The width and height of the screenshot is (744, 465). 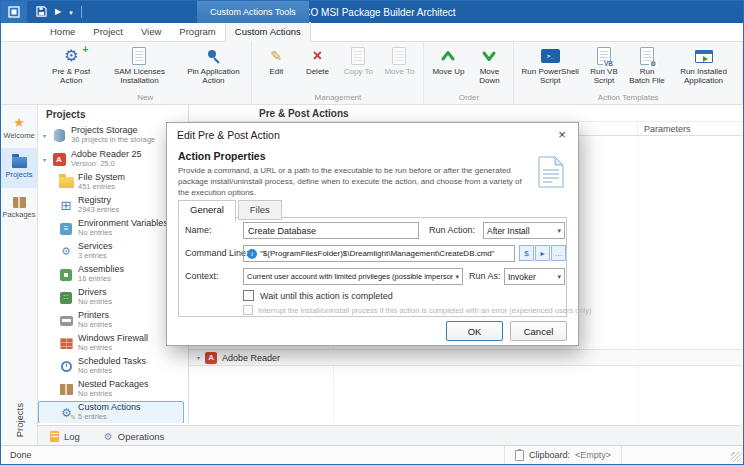 What do you see at coordinates (331, 230) in the screenshot?
I see `name-field` at bounding box center [331, 230].